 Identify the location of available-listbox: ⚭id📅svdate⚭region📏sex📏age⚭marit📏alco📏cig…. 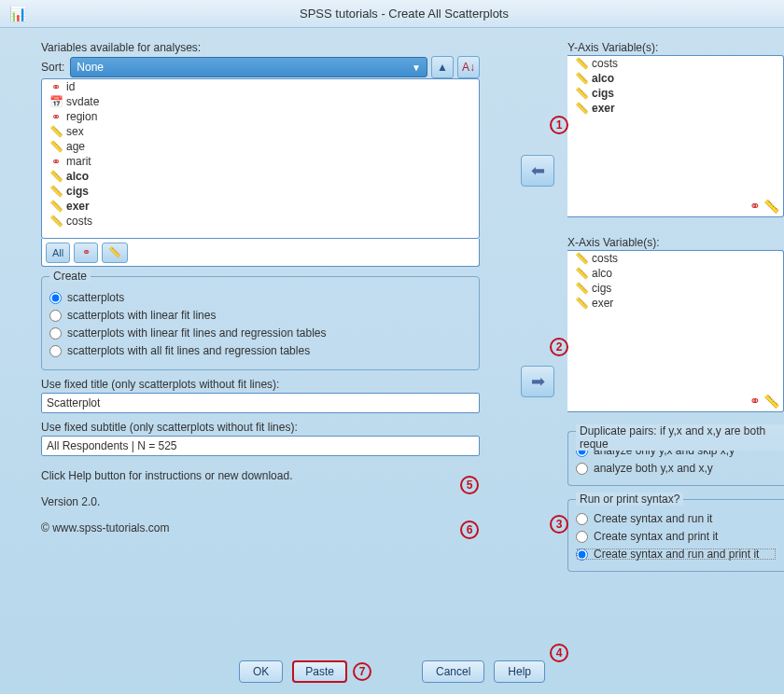
(260, 159).